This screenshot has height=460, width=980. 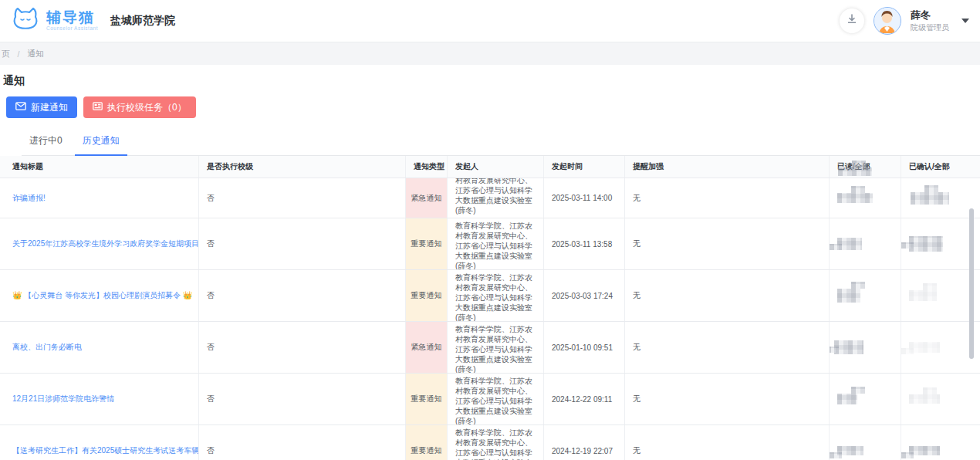 I want to click on start-time-cell: 2025-01-10 09:51, so click(x=585, y=347).